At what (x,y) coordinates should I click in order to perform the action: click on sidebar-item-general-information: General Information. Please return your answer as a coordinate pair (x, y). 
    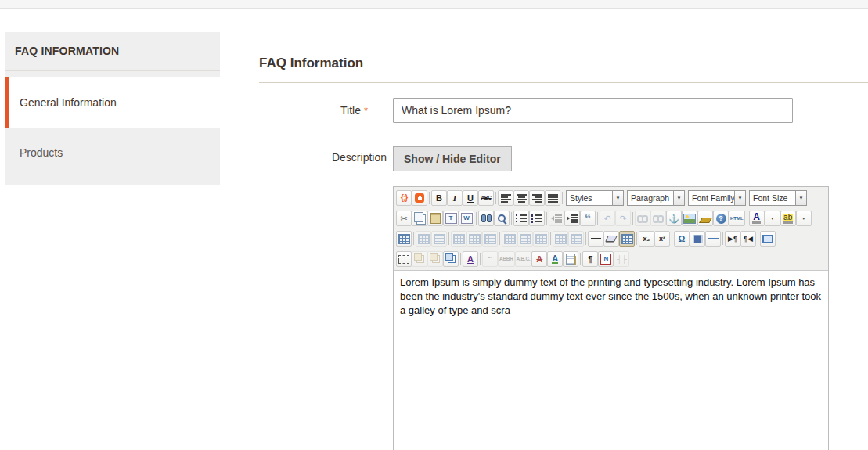
    Looking at the image, I should click on (113, 103).